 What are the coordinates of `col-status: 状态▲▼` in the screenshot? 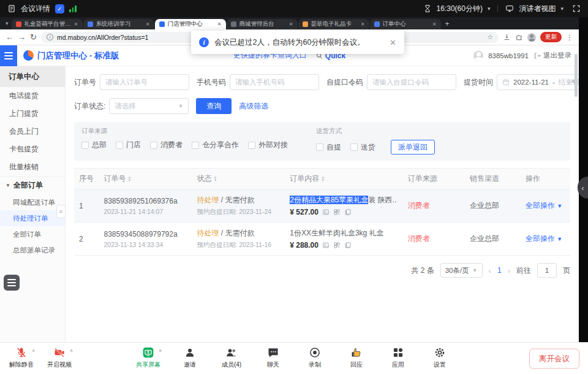 It's located at (238, 179).